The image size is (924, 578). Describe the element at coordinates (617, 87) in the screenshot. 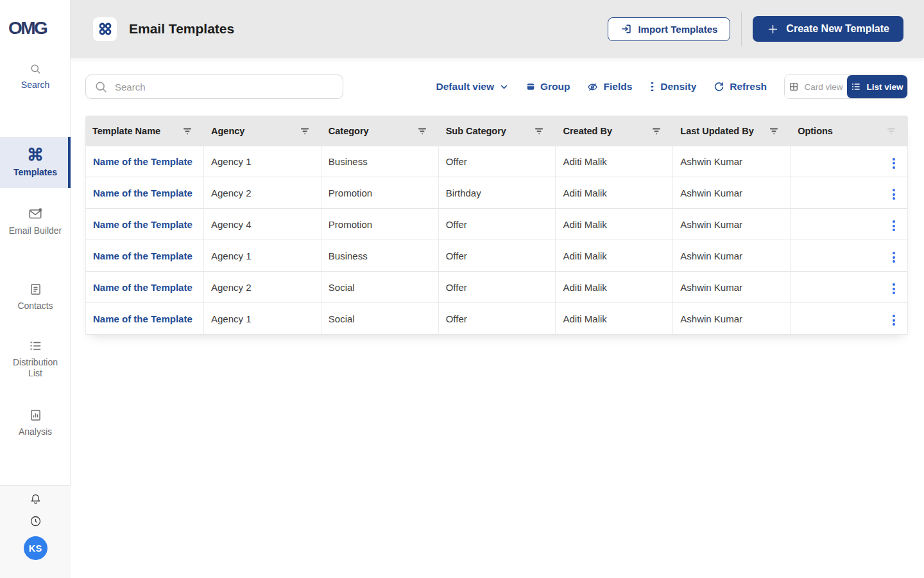

I see `fields-label: Fields` at that location.